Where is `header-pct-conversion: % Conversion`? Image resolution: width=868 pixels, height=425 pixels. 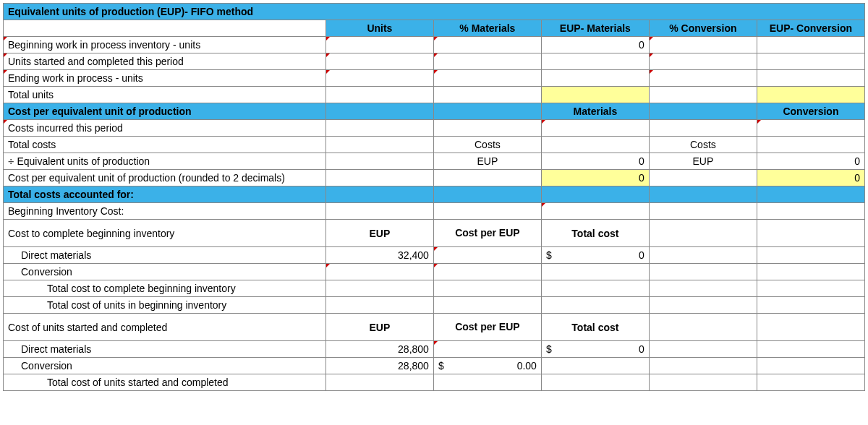 header-pct-conversion: % Conversion is located at coordinates (703, 29).